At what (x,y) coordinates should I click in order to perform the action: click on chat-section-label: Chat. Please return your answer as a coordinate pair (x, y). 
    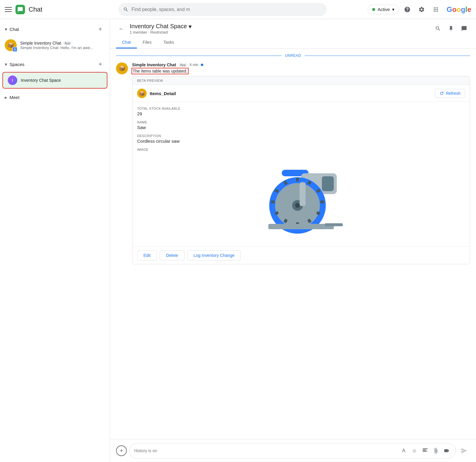
    Looking at the image, I should click on (14, 29).